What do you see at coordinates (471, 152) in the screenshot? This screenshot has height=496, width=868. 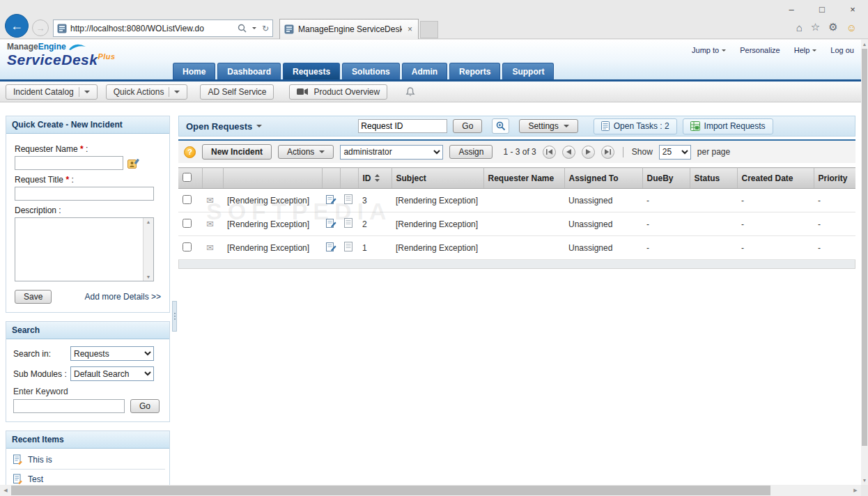 I see `assign-button: Assign` at bounding box center [471, 152].